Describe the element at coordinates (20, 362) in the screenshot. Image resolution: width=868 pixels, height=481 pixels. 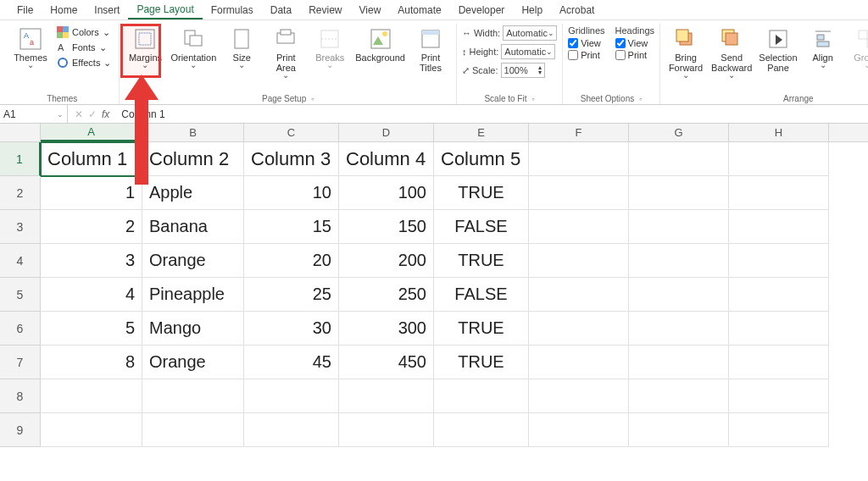
I see `row-header: 7` at that location.